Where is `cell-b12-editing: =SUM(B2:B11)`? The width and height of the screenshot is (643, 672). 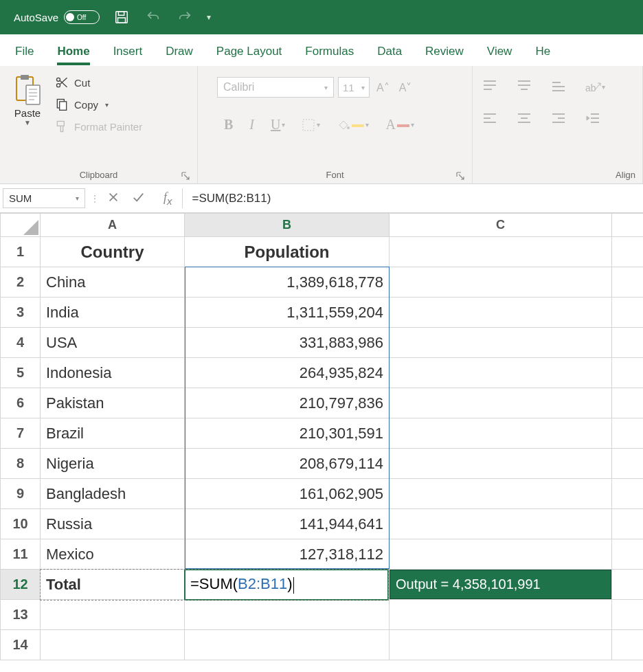 cell-b12-editing: =SUM(B2:B11) is located at coordinates (287, 585).